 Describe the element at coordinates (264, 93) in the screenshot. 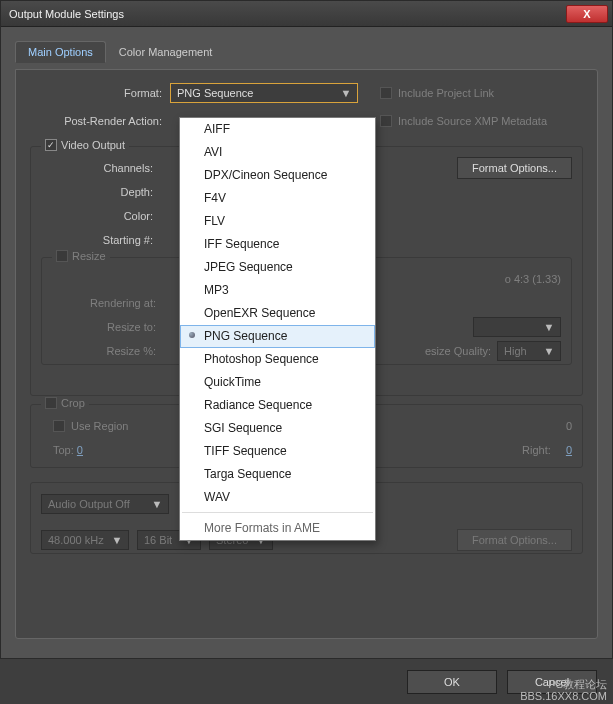

I see `format-combo: PNG Sequence ▼` at that location.